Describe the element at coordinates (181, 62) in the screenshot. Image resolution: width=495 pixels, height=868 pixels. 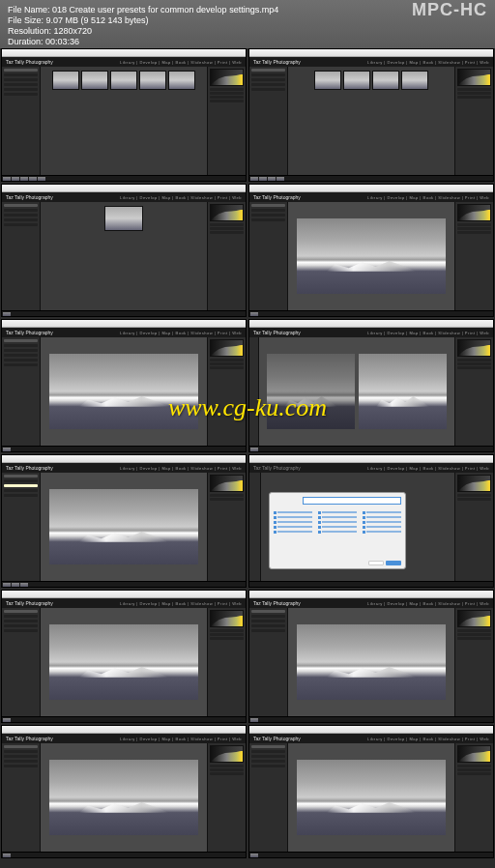
I see `module-picker: Library | Develop | Map | Book | Slidesh…` at that location.